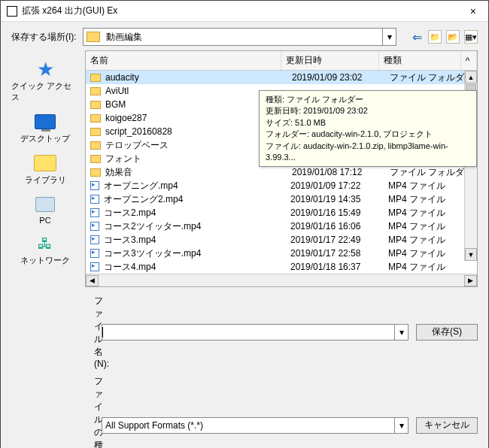 The image size is (489, 448). What do you see at coordinates (45, 244) in the screenshot?
I see `network-icon: 🖧` at bounding box center [45, 244].